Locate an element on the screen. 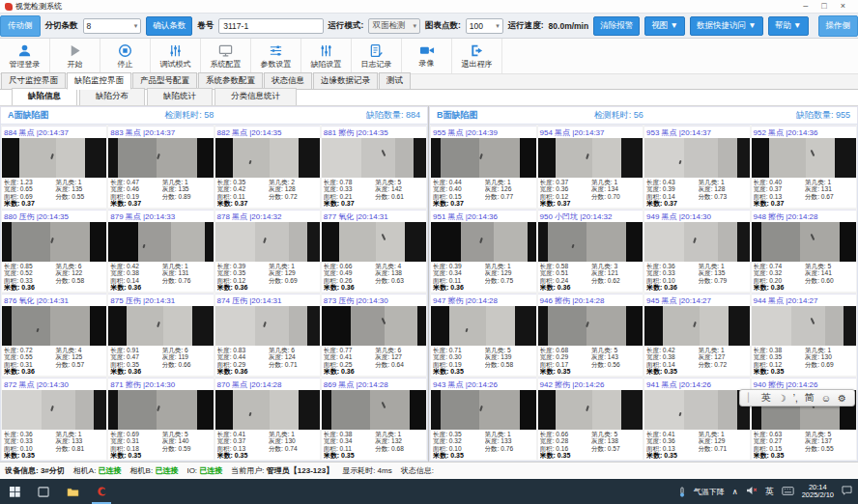 The width and height of the screenshot is (858, 504). user-icon is located at coordinates (25, 50).